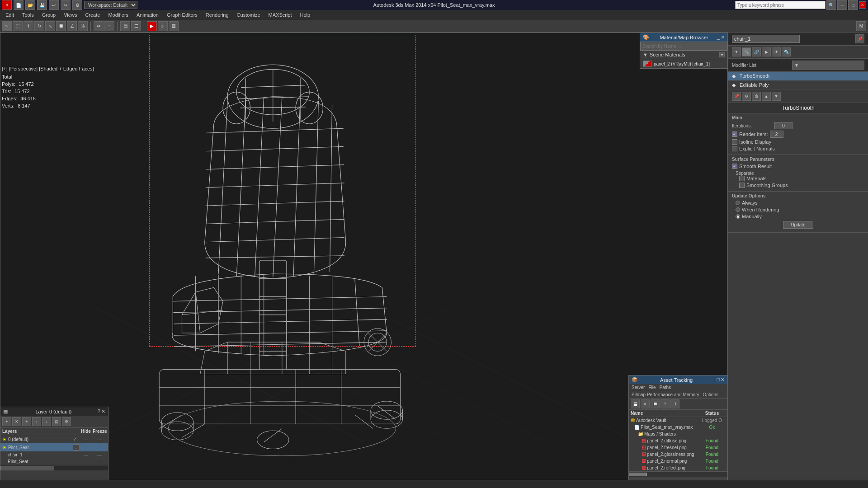 The height and width of the screenshot is (488, 868). Describe the element at coordinates (92, 15) in the screenshot. I see `menu-create: Create` at that location.